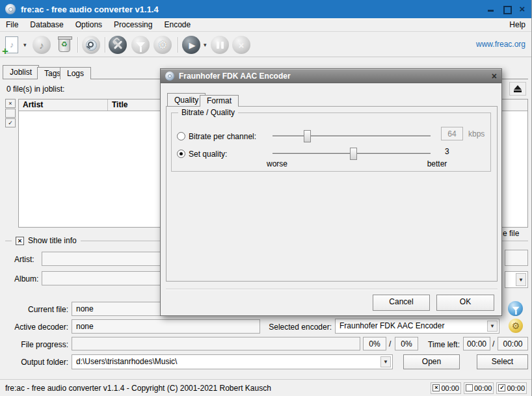 This screenshot has width=532, height=396. I want to click on dialog-title: Fraunhofer FDK AAC Encoder, so click(235, 76).